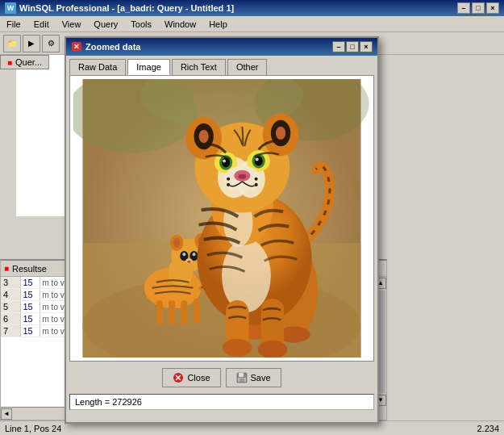  What do you see at coordinates (464, 8) in the screenshot?
I see `main-minimize-btn: –` at bounding box center [464, 8].